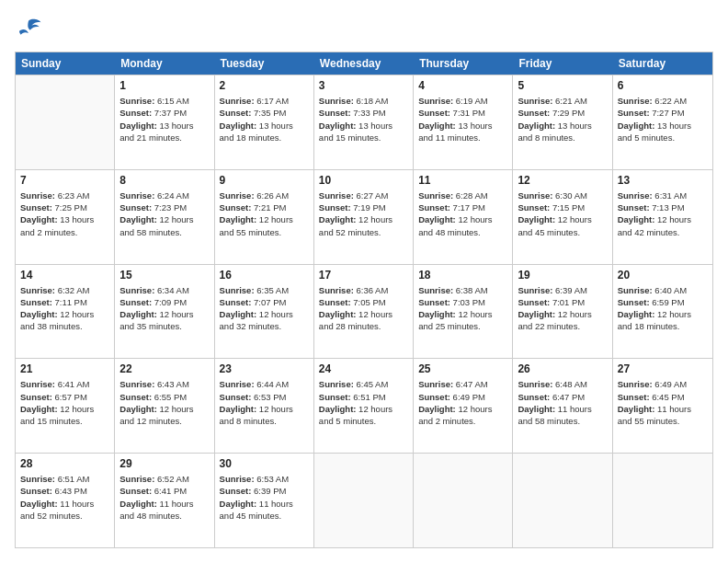  I want to click on day-cell-22: 22Sunrise: 6:43 AMSunset: 6:55 PMDayligh…, so click(165, 406).